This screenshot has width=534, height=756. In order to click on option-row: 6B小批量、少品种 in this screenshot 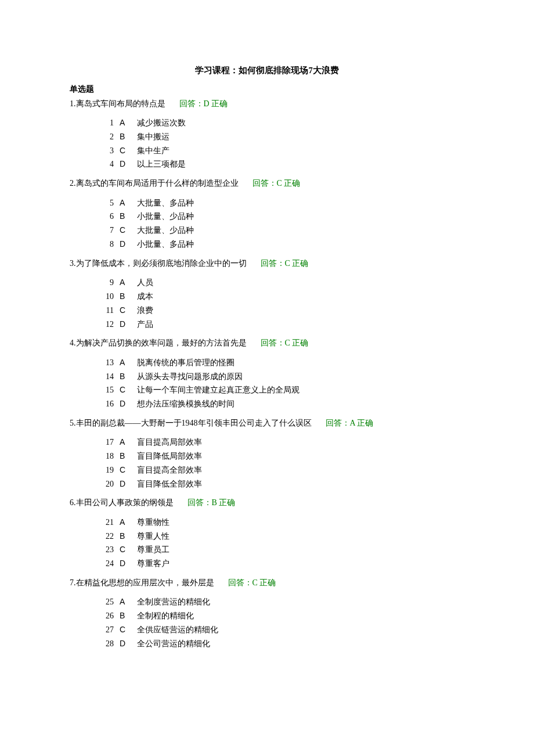, I will do `click(281, 217)`.